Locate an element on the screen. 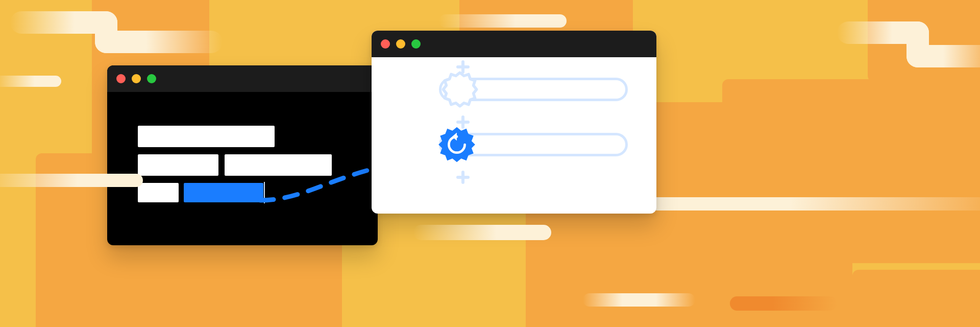 The height and width of the screenshot is (327, 980). code-block-active is located at coordinates (224, 193).